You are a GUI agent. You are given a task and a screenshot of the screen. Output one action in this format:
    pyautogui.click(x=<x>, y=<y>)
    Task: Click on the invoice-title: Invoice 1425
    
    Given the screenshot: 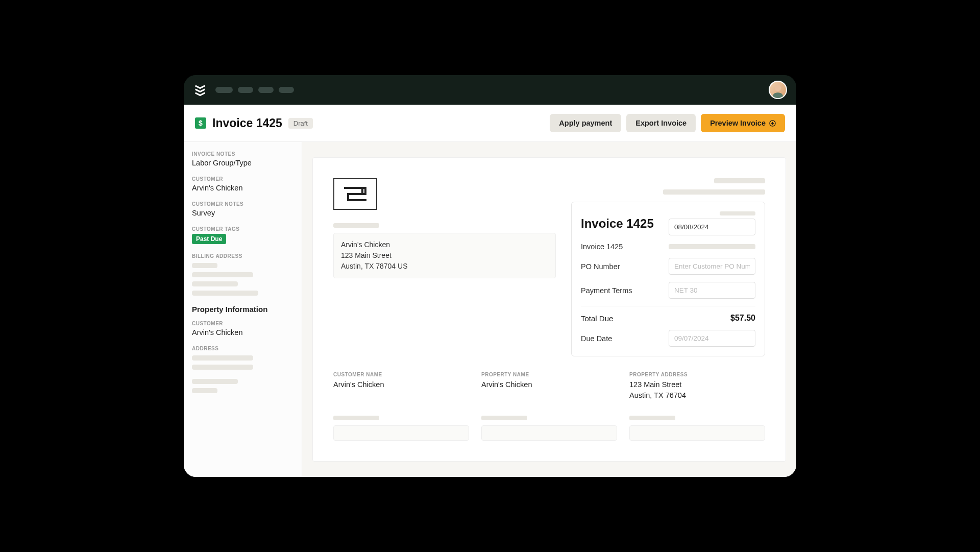 What is the action you would take?
    pyautogui.click(x=618, y=224)
    